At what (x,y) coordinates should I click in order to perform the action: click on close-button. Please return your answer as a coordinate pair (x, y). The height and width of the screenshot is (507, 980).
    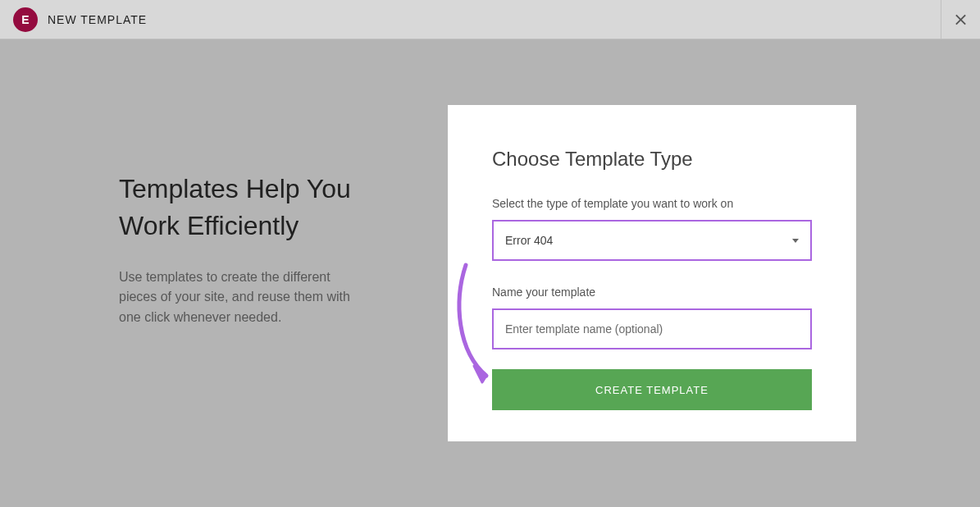
    Looking at the image, I should click on (954, 20).